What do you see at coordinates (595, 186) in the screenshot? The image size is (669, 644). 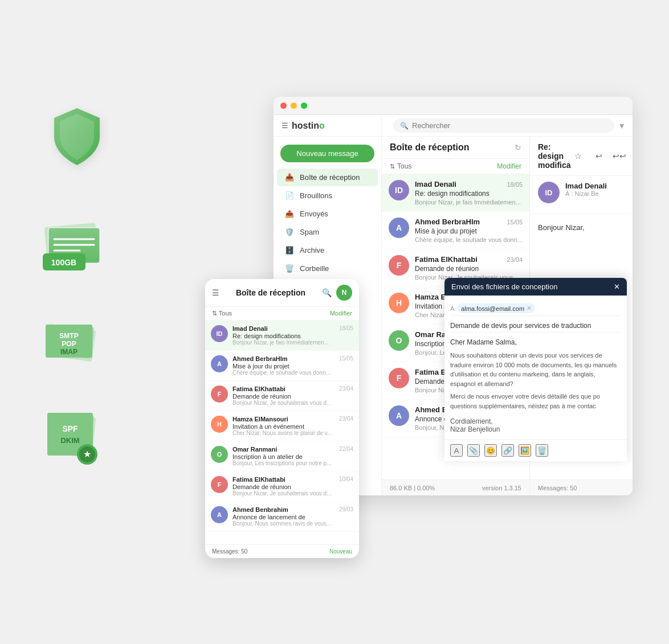 I see `detail-sender-name: Imad Denali` at bounding box center [595, 186].